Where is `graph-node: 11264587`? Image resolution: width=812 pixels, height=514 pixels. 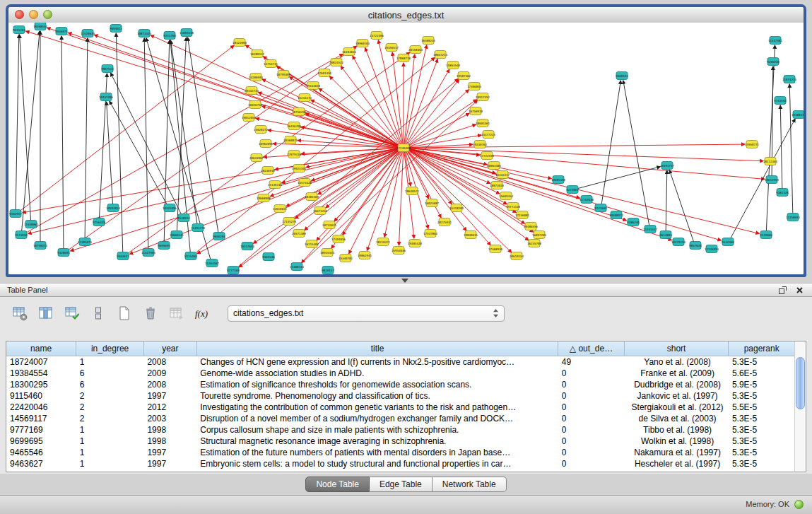 graph-node: 11264587 is located at coordinates (212, 263).